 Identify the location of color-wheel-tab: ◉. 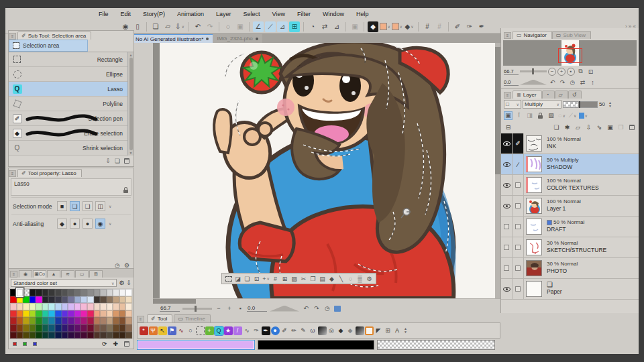
(25, 274).